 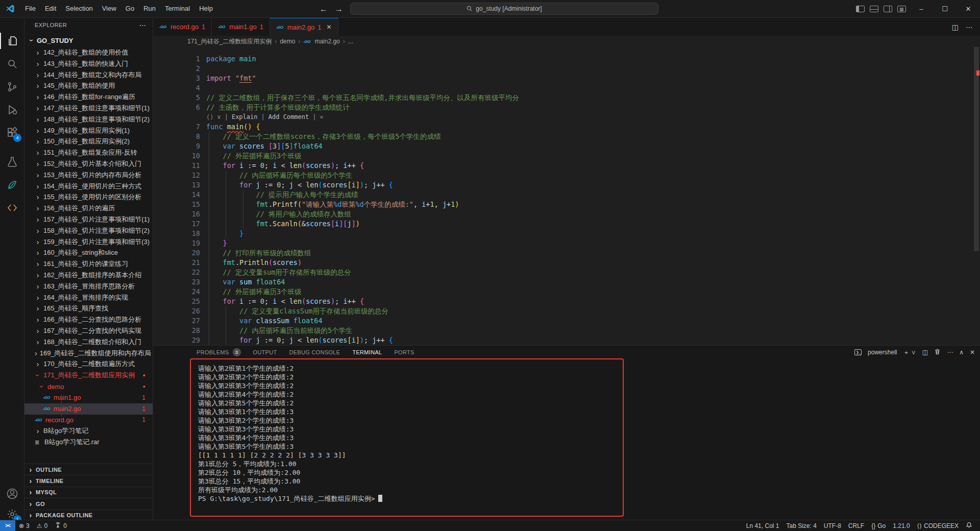 I want to click on status-tower-icon: 0, so click(x=61, y=526).